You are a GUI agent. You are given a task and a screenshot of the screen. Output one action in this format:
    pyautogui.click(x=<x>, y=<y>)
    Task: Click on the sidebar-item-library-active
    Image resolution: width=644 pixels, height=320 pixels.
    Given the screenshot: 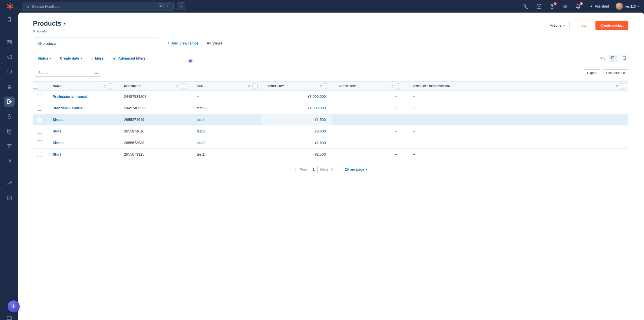 What is the action you would take?
    pyautogui.click(x=9, y=102)
    